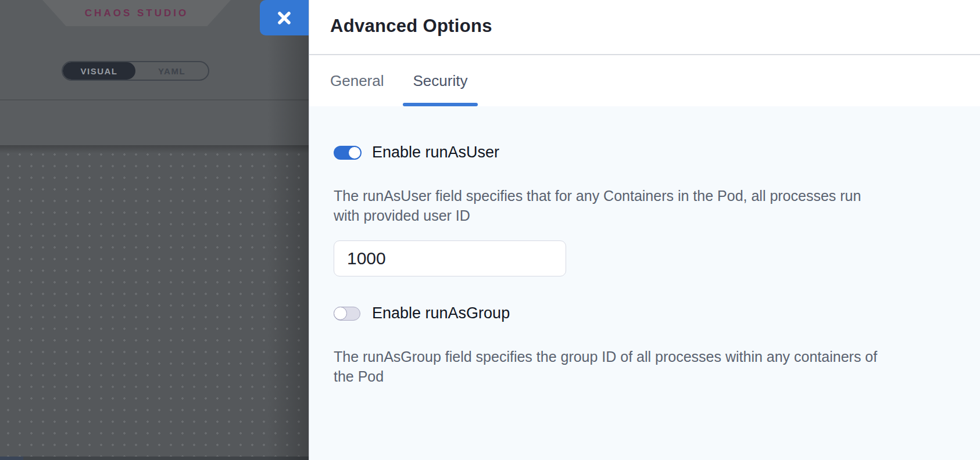 This screenshot has height=460, width=980. What do you see at coordinates (284, 17) in the screenshot?
I see `close-drawer-button` at bounding box center [284, 17].